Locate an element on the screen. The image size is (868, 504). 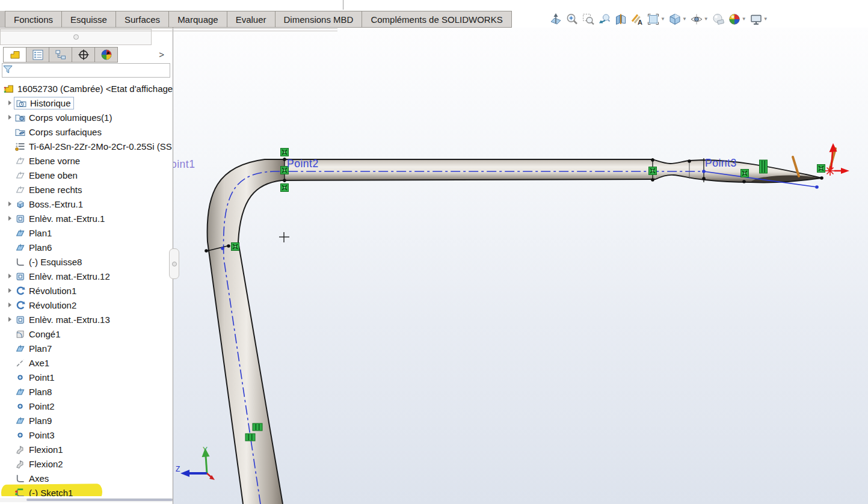
section-view-button is located at coordinates (621, 19).